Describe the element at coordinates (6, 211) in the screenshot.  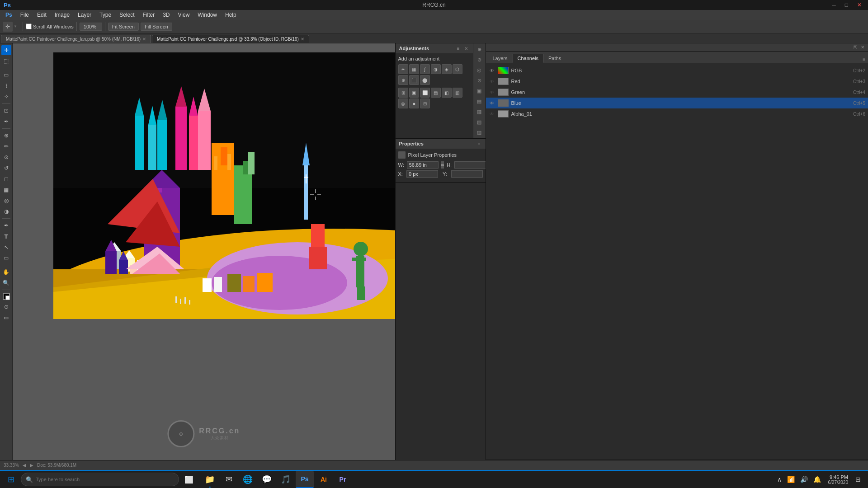
I see `dodge-tool: ◑` at that location.